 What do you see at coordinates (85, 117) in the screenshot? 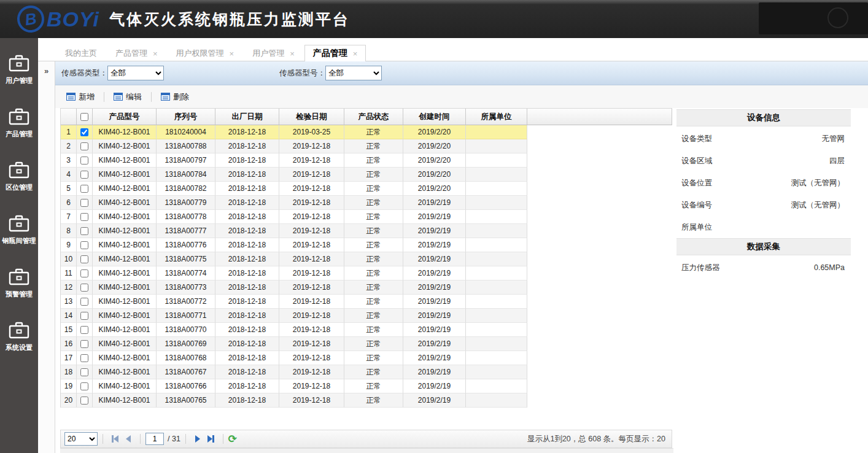
I see `select-all-checkbox` at bounding box center [85, 117].